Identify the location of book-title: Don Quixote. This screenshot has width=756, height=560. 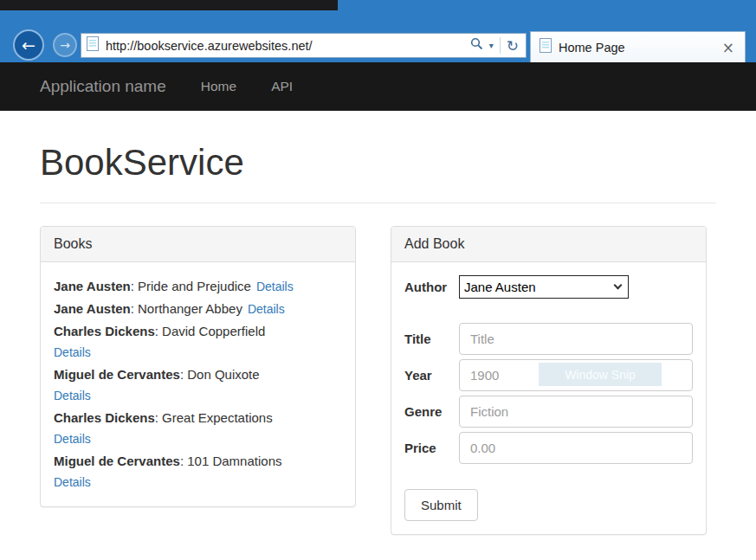
(223, 374).